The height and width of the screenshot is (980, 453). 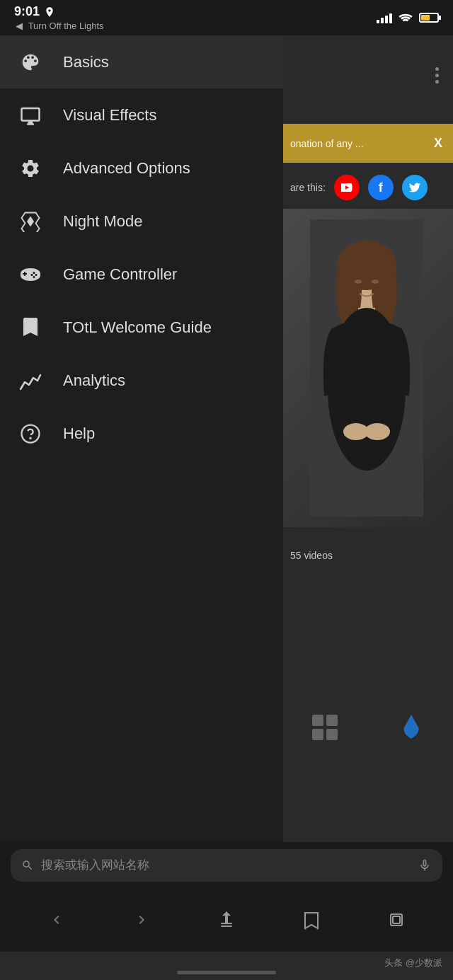 What do you see at coordinates (86, 62) in the screenshot?
I see `basics-label: Basics` at bounding box center [86, 62].